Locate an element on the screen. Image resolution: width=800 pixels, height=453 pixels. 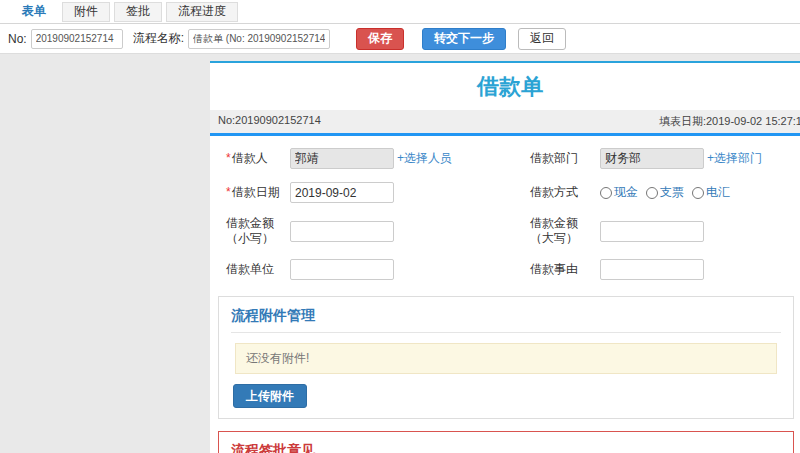
reason-label: 借款事由 is located at coordinates (565, 270).